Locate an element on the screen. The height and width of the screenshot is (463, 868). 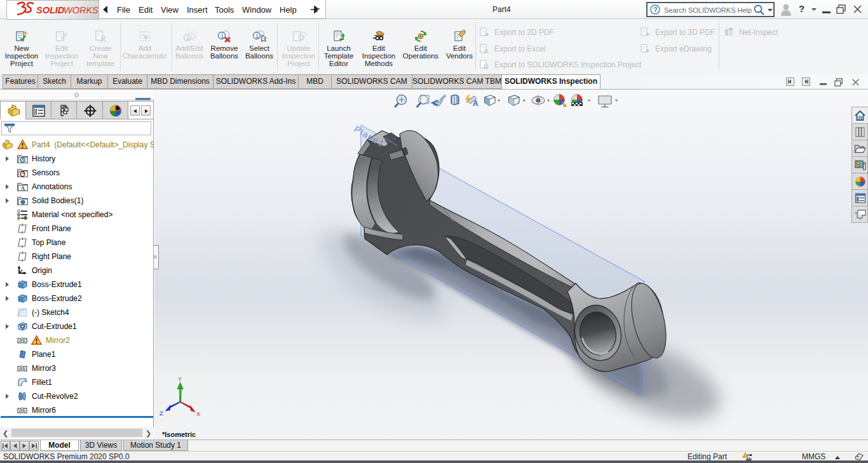
svg-text: Y is located at coordinates (180, 379).